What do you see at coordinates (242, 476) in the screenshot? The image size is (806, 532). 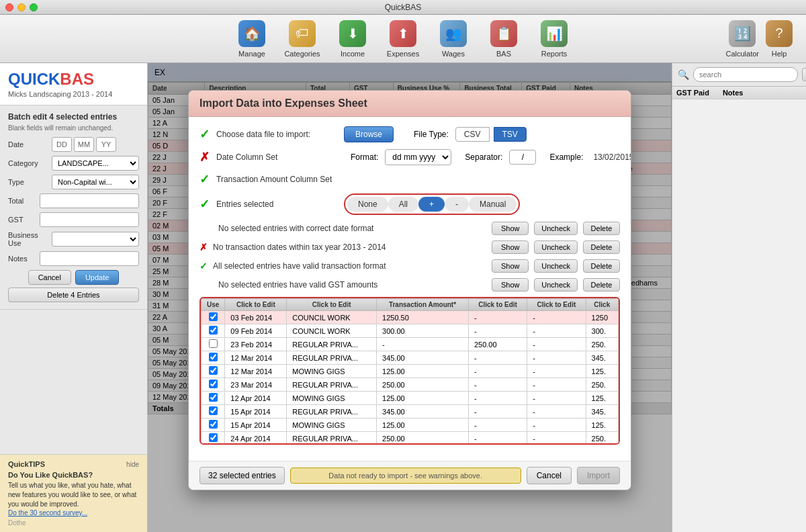 I see `selected-entries-button: 32 selected entries` at bounding box center [242, 476].